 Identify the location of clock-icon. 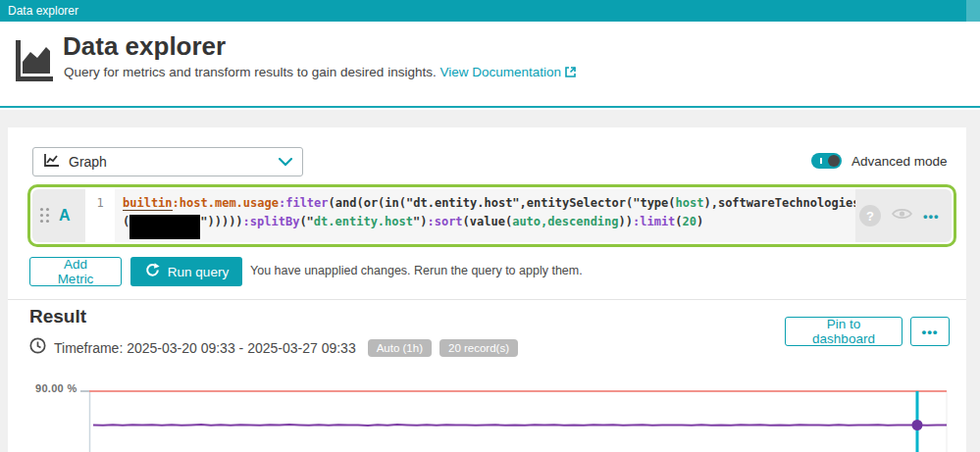
(37, 347).